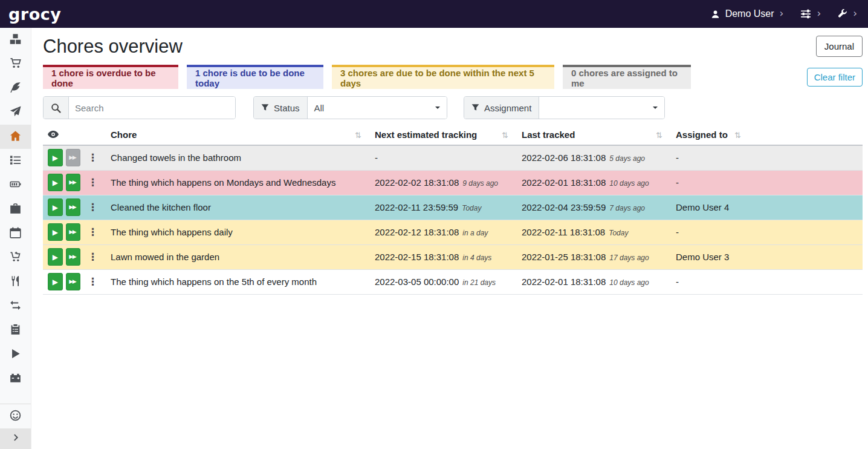 This screenshot has width=868, height=449. I want to click on admin-menu, so click(847, 14).